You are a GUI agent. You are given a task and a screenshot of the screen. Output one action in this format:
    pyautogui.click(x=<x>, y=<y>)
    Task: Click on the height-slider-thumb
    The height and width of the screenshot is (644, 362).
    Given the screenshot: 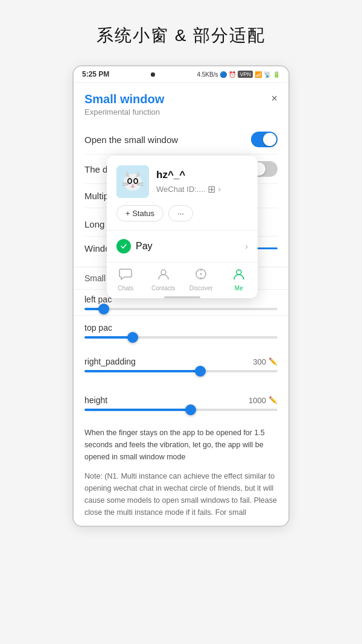 What is the action you would take?
    pyautogui.click(x=191, y=410)
    